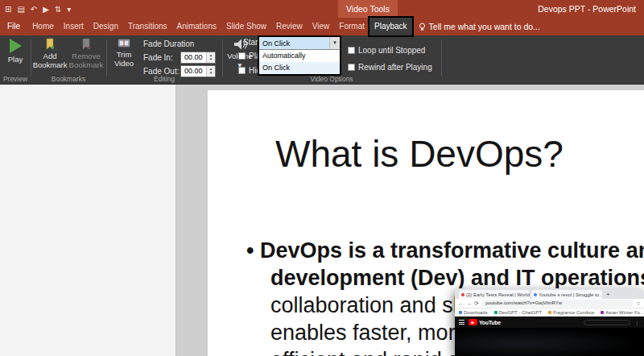 The width and height of the screenshot is (644, 356). I want to click on forward-icon: →, so click(469, 303).